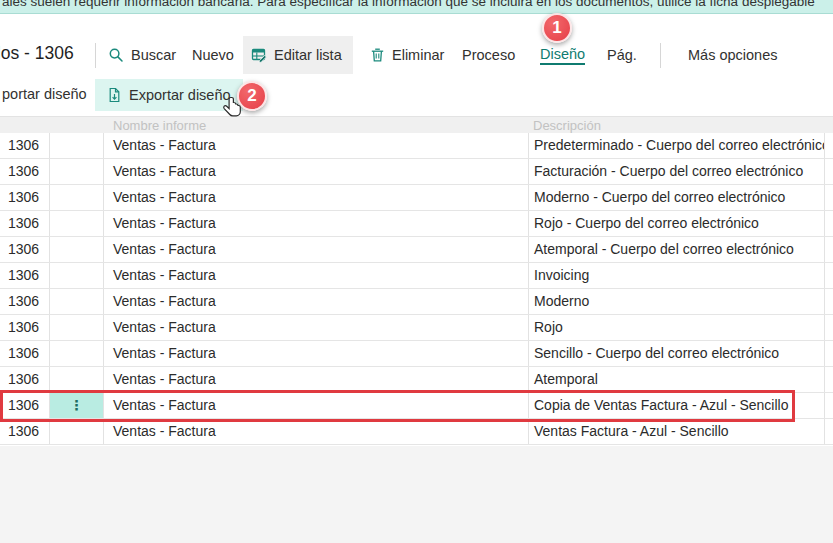 The width and height of the screenshot is (833, 543). I want to click on page-menu: Pág., so click(622, 55).